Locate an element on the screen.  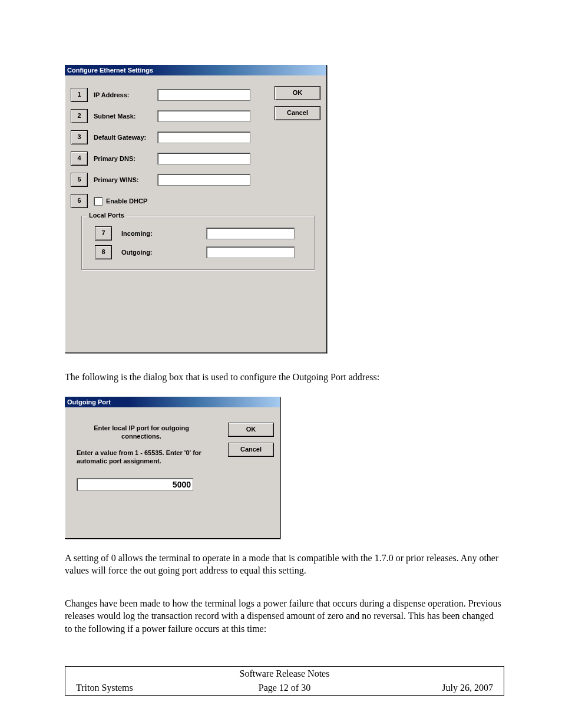
numkey-2-button: 2 is located at coordinates (79, 116).